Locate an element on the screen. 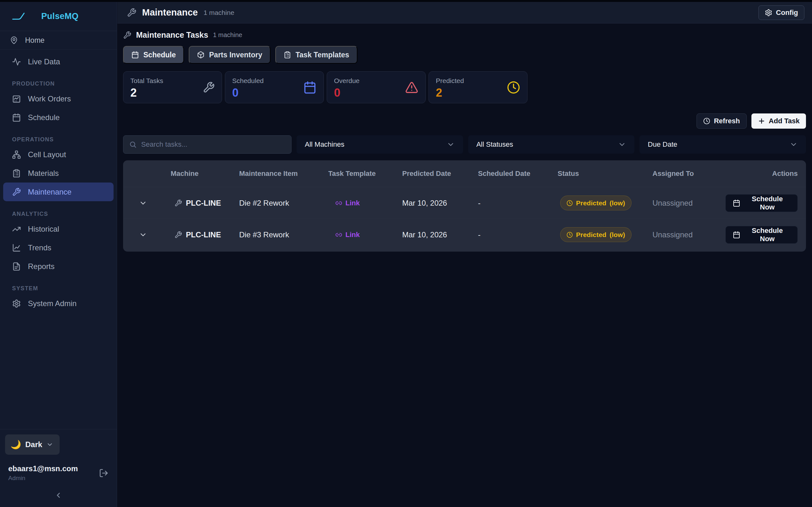 The height and width of the screenshot is (507, 812). sidebar-item-historical: Historical is located at coordinates (58, 229).